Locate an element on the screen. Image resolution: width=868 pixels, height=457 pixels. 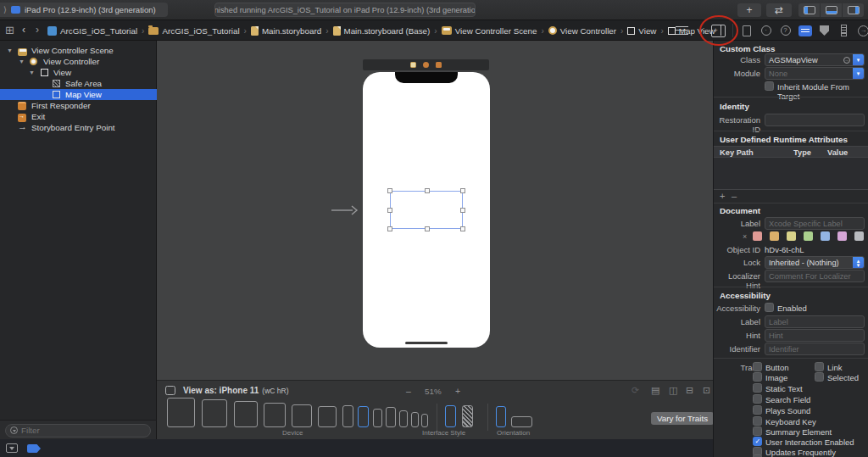
outline-item-first-responder: First Responder is located at coordinates (78, 105).